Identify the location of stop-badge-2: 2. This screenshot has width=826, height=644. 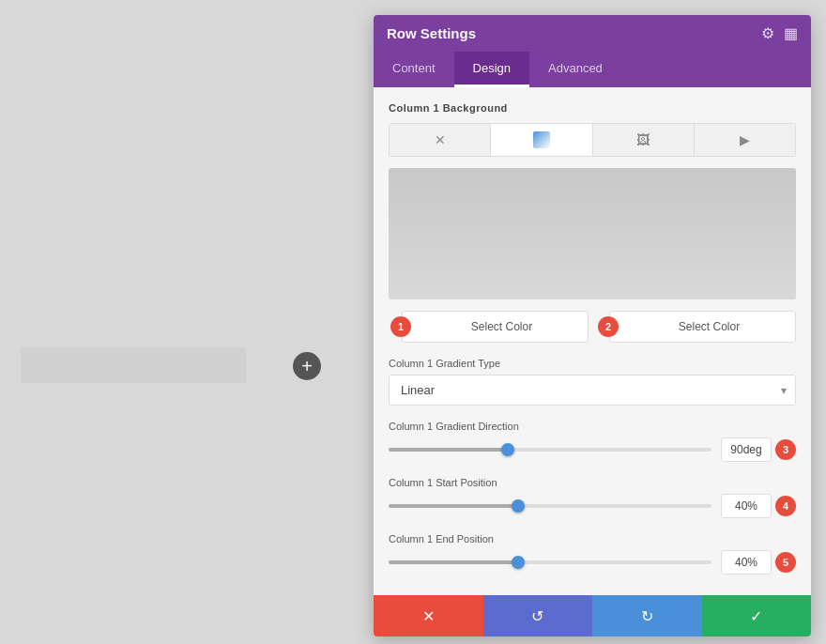
(608, 327).